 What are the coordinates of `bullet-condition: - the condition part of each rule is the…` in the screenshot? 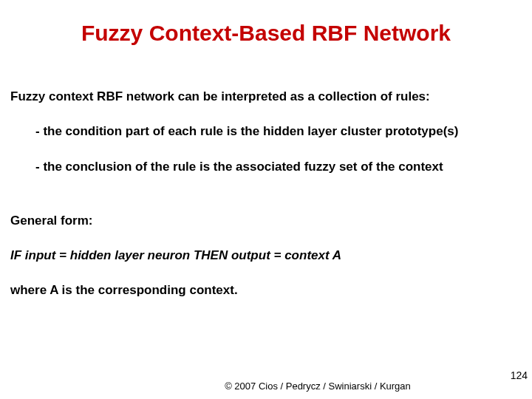 It's located at (279, 132).